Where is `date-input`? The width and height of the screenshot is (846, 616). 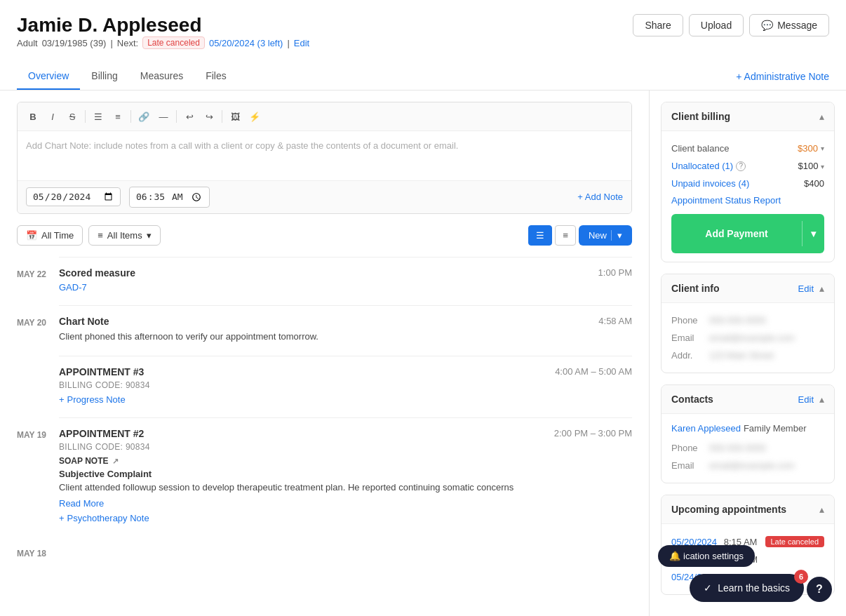
date-input is located at coordinates (73, 196).